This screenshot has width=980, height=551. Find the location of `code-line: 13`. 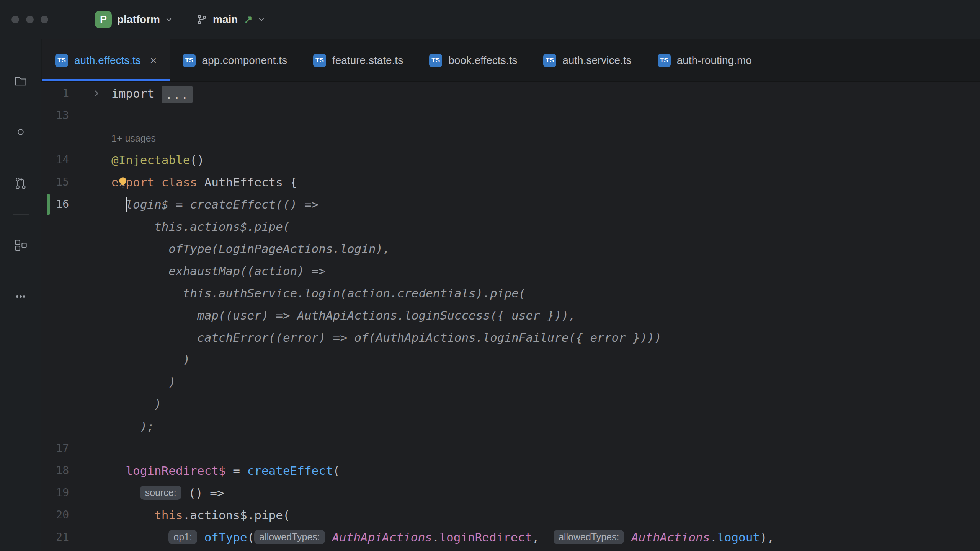

code-line: 13 is located at coordinates (511, 116).